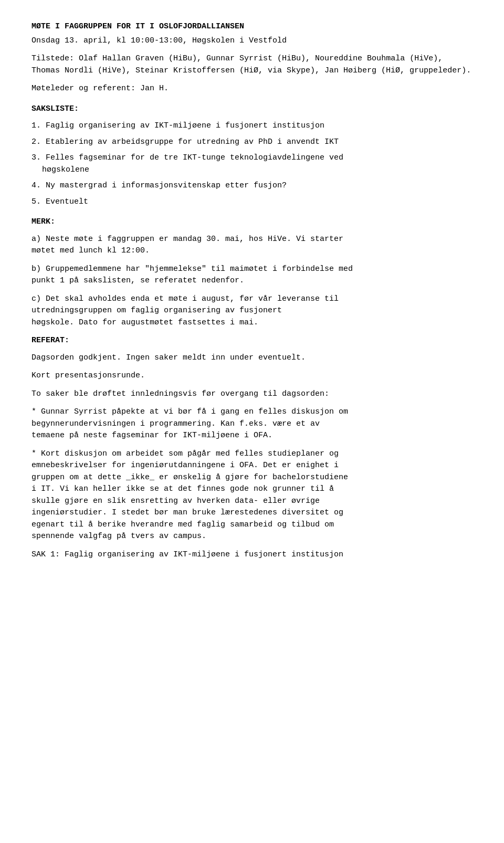  I want to click on attendees-label: Tilstede:, so click(52, 59).